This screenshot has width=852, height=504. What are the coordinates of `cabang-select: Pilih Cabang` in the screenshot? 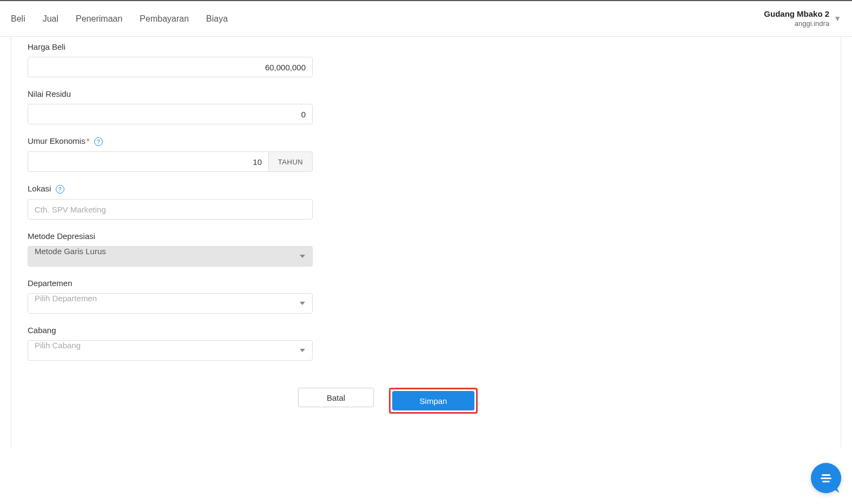 It's located at (170, 350).